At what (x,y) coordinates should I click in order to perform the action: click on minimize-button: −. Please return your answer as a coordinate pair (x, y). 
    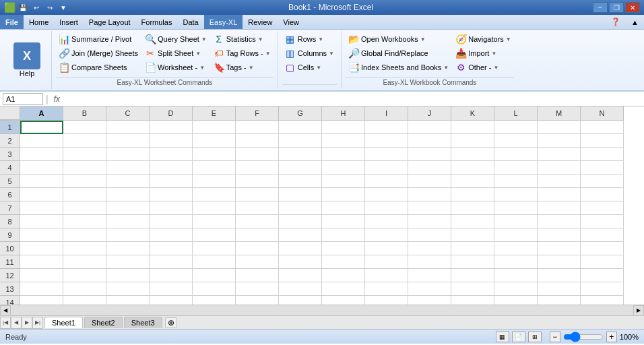
    Looking at the image, I should click on (600, 7).